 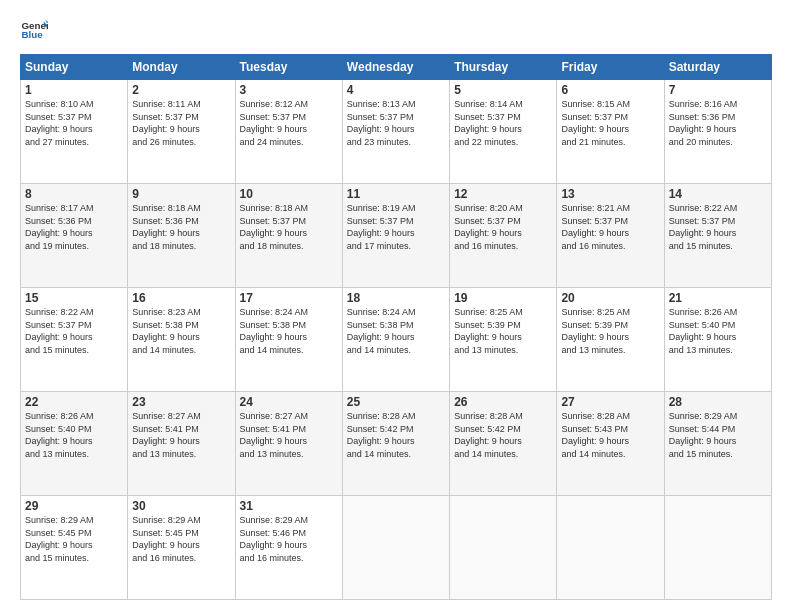 What do you see at coordinates (503, 298) in the screenshot?
I see `day-number: 19` at bounding box center [503, 298].